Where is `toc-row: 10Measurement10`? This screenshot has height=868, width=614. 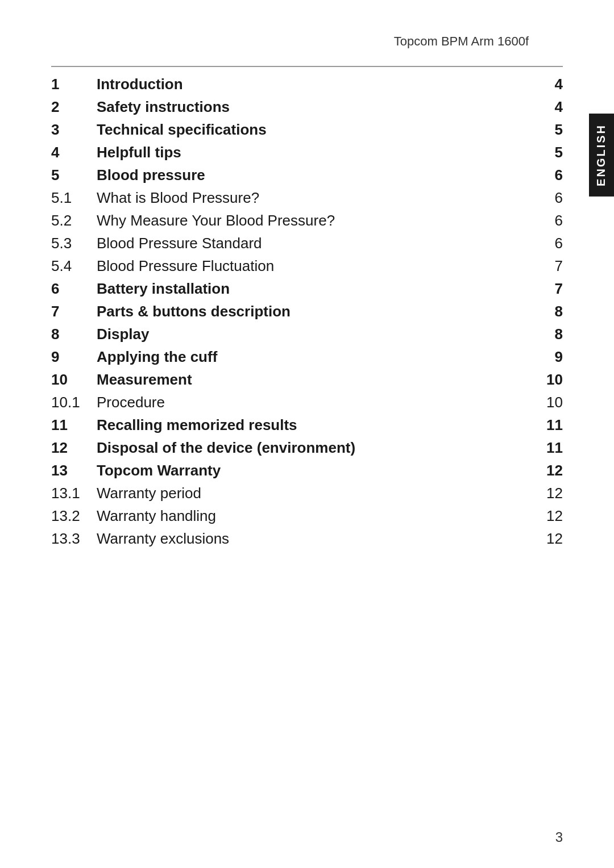 toc-row: 10Measurement10 is located at coordinates (307, 379).